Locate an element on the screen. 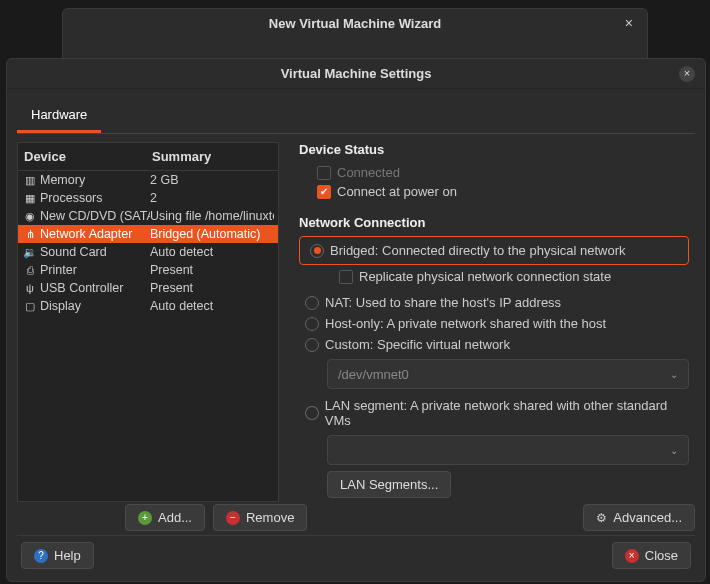 The height and width of the screenshot is (584, 710). plus-icon: + is located at coordinates (145, 518).